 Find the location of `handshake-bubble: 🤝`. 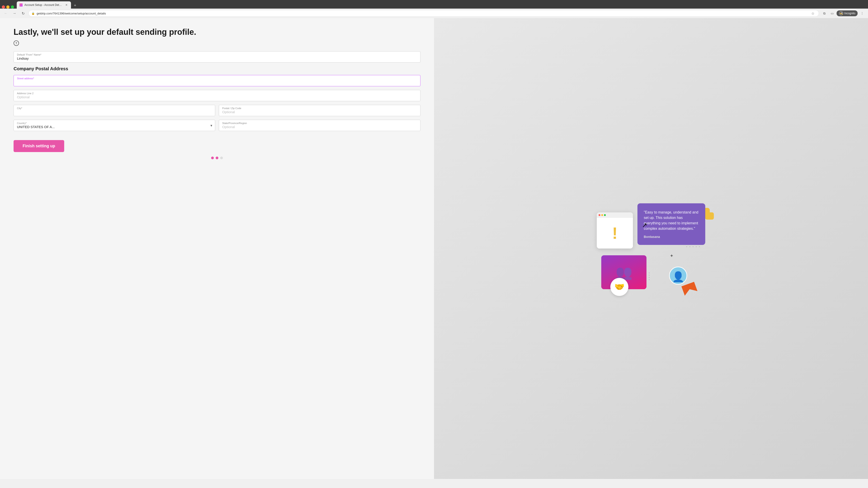

handshake-bubble: 🤝 is located at coordinates (619, 287).